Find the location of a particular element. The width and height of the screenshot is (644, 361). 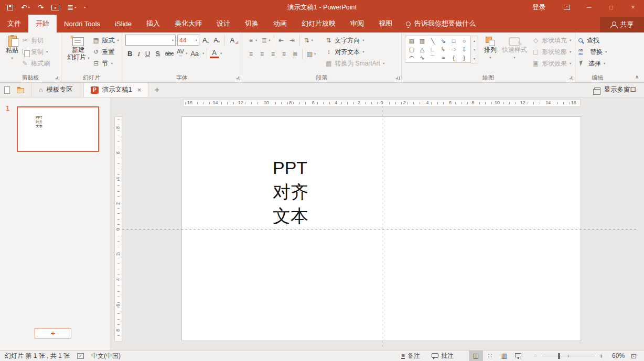

arrange-button: 排列 ▾ is located at coordinates (490, 48).